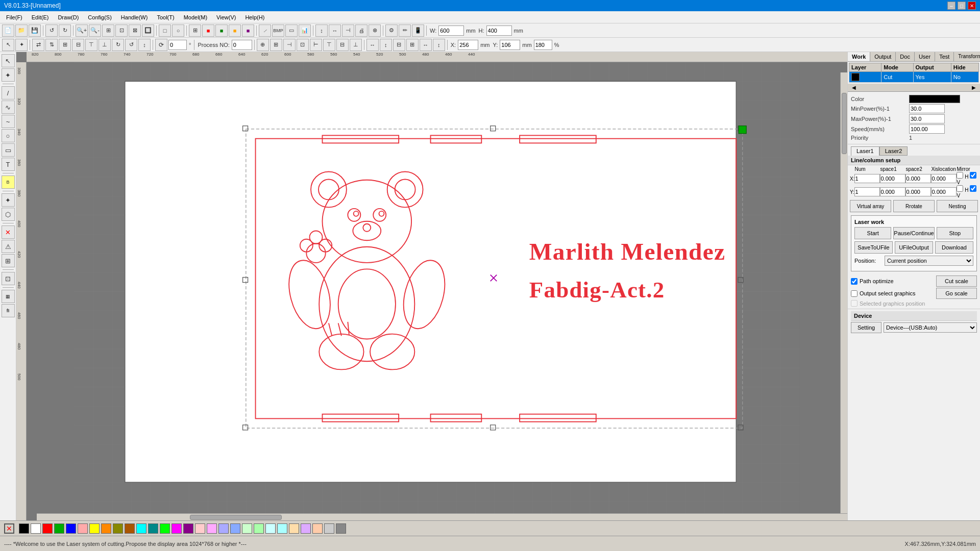  Describe the element at coordinates (867, 192) in the screenshot. I see `lcs-y-num` at that location.